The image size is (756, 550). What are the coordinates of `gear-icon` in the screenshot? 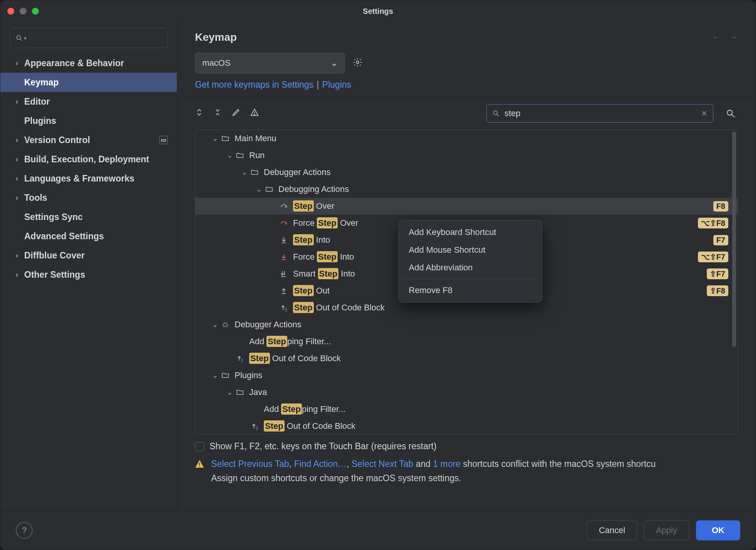 It's located at (358, 63).